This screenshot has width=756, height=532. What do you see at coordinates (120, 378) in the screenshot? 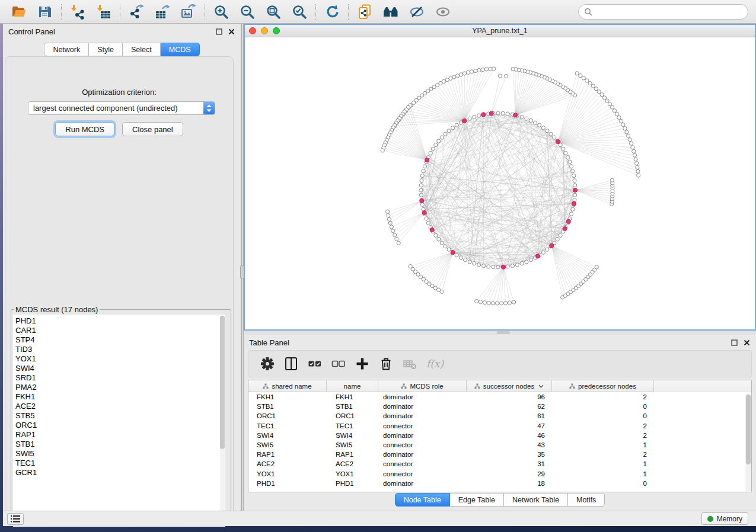
I see `mcds-node-item: SRD1` at bounding box center [120, 378].